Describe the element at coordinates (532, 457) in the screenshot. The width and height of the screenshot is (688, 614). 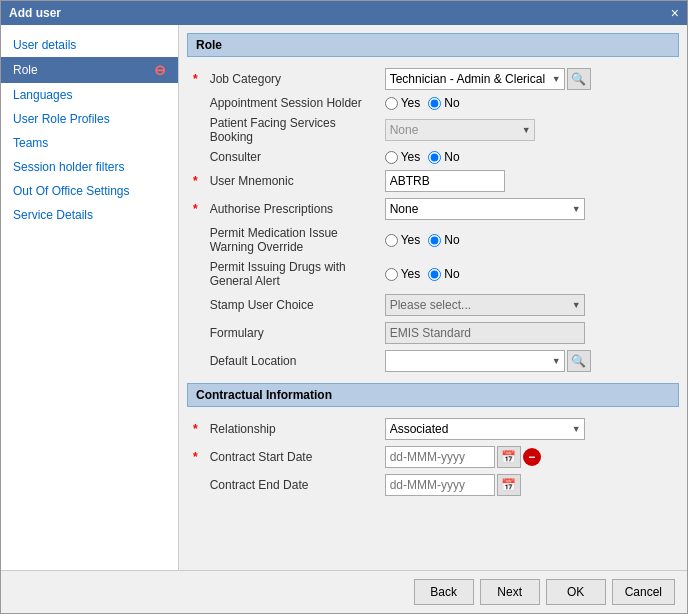
I see `remove-icon: −` at that location.